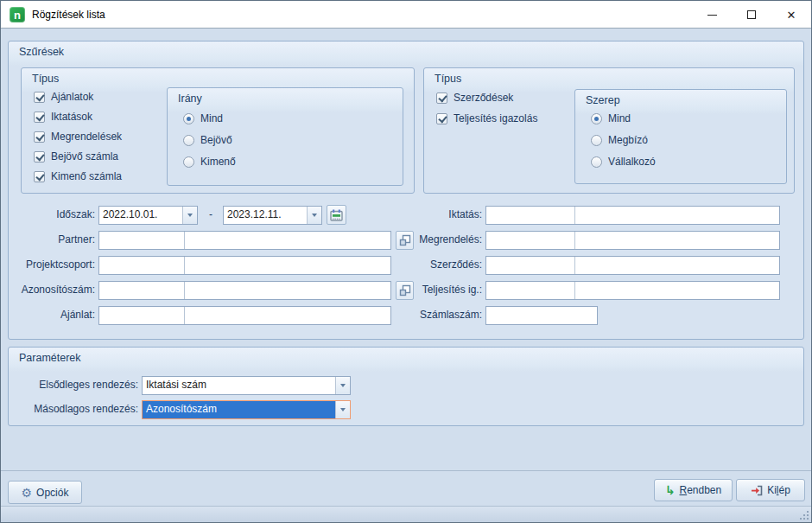 Image resolution: width=812 pixels, height=523 pixels. Describe the element at coordinates (435, 214) in the screenshot. I see `filing-label: Iktatás:` at that location.